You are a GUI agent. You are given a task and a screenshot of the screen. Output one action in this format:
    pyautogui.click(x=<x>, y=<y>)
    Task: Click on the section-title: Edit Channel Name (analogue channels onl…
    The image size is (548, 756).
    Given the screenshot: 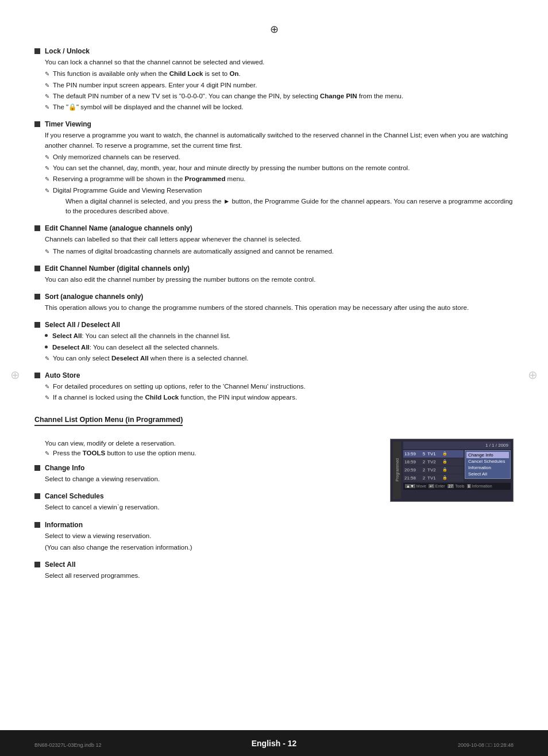 What is the action you would take?
    pyautogui.click(x=118, y=228)
    